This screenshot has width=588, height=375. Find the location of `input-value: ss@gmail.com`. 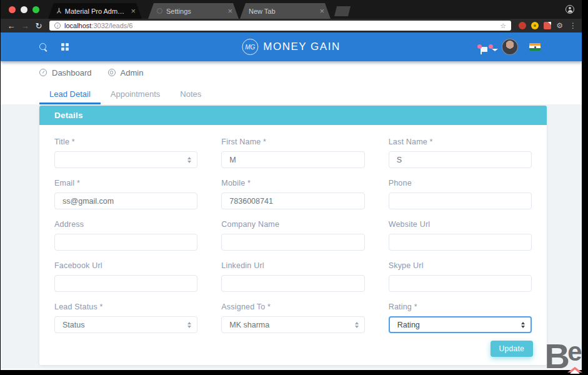

input-value: ss@gmail.com is located at coordinates (88, 201).